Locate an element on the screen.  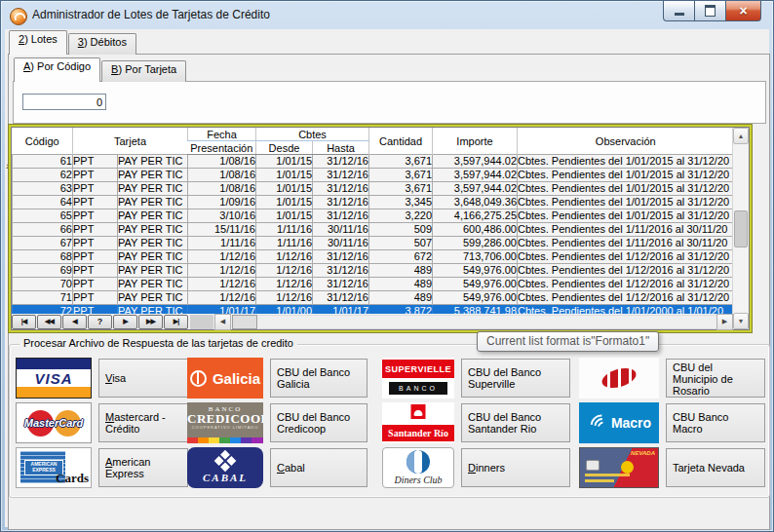
cell-importe: 599,286.00 is located at coordinates (476, 244).